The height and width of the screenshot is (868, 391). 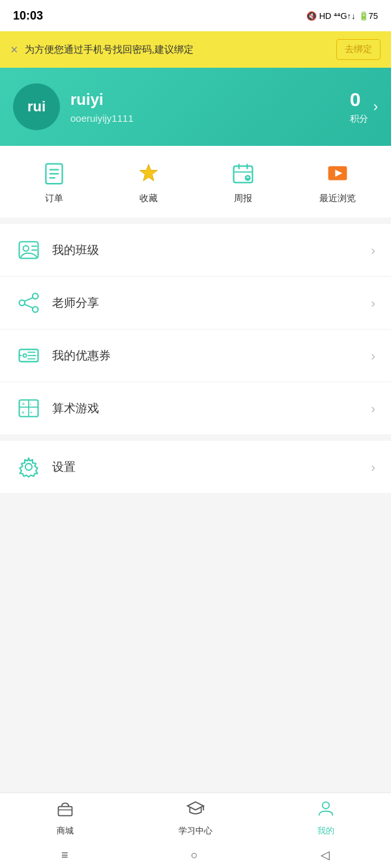 What do you see at coordinates (29, 303) in the screenshot?
I see `share-icon` at bounding box center [29, 303].